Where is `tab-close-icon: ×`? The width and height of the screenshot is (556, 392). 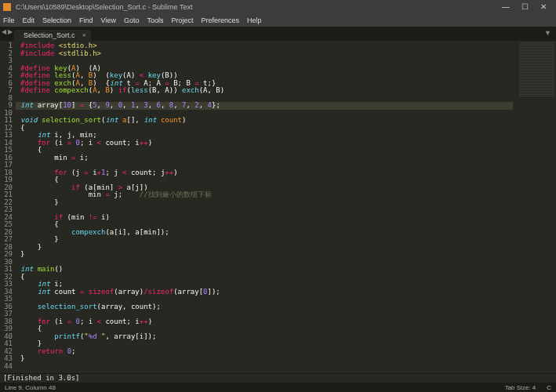
tab-close-icon: × is located at coordinates (85, 34).